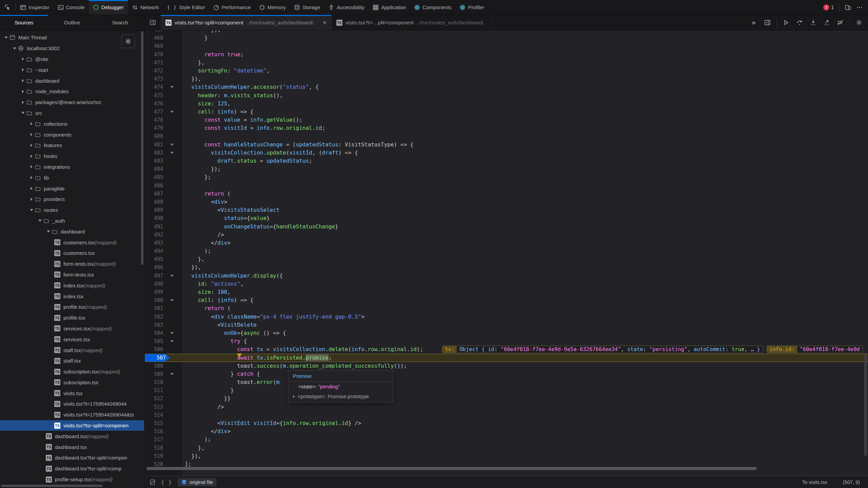 The height and width of the screenshot is (488, 868). What do you see at coordinates (848, 7) in the screenshot?
I see `responsive-design-mode-icon` at bounding box center [848, 7].